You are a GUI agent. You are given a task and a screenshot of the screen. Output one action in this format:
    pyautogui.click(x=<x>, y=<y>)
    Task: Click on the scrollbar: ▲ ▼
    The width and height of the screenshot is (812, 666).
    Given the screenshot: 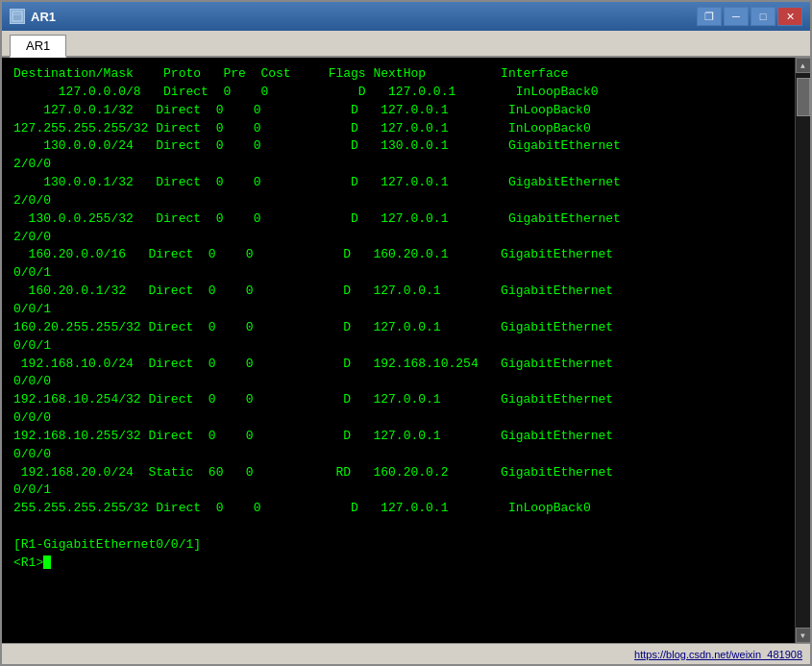 What is the action you would take?
    pyautogui.click(x=802, y=350)
    